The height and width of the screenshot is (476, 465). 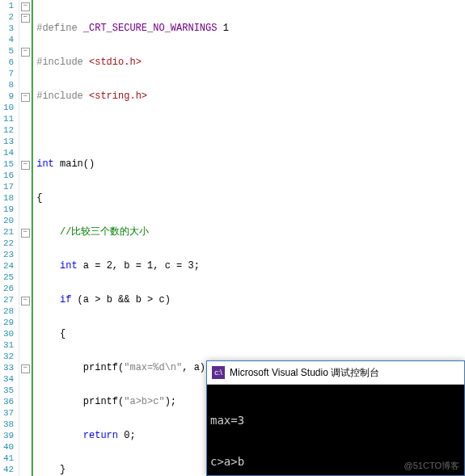 What do you see at coordinates (10, 238) in the screenshot?
I see `line-number-gutter: 1234567891011121314151617181920212223242…` at bounding box center [10, 238].